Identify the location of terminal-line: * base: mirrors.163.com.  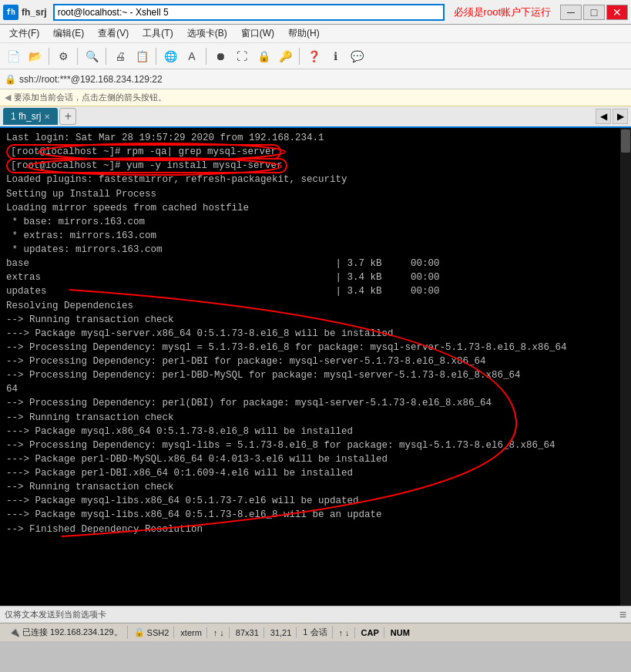
(316, 222).